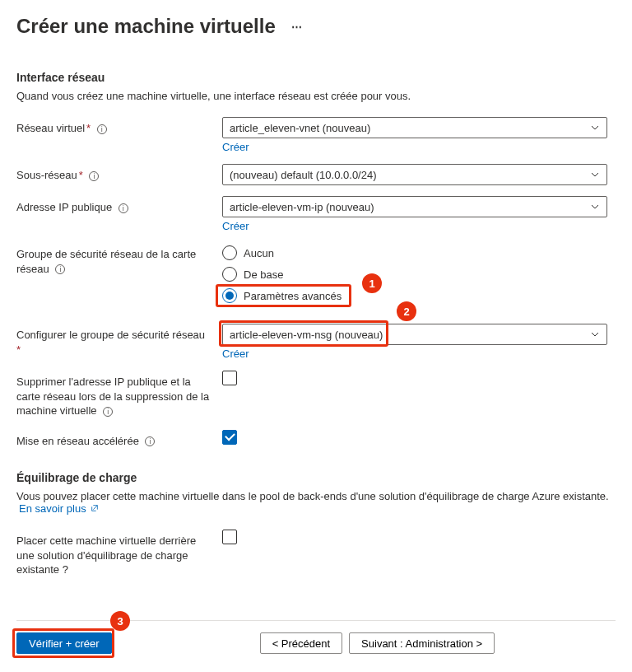  Describe the element at coordinates (316, 502) in the screenshot. I see `section-loadbalancing-desc: Vous pouvez placer cette machine virtuel…` at that location.